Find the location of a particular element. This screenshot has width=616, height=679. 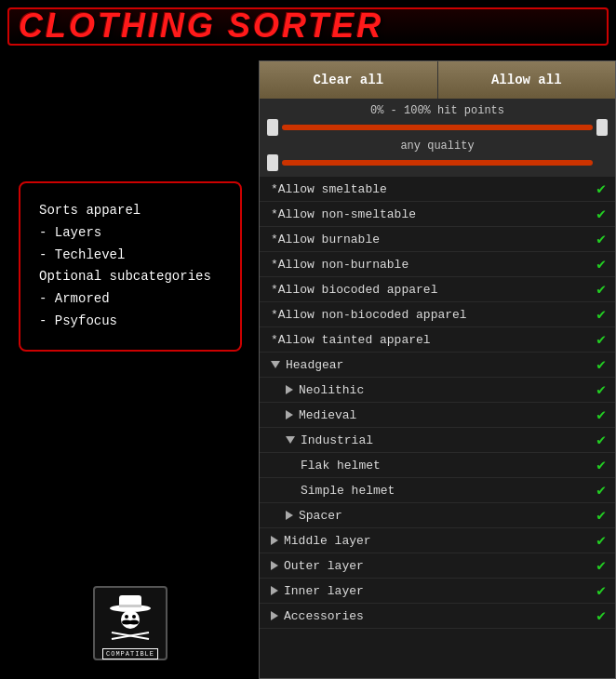

list-item: *Allow non-biocoded apparel✔ is located at coordinates (437, 314).